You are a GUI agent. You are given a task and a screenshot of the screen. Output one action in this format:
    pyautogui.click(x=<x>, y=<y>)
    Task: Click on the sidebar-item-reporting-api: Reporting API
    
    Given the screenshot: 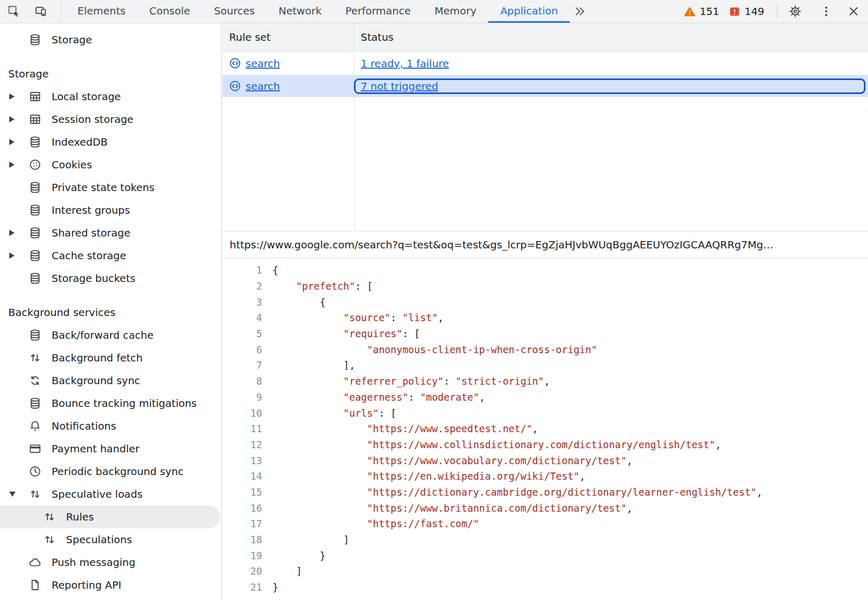 What is the action you would take?
    pyautogui.click(x=110, y=585)
    